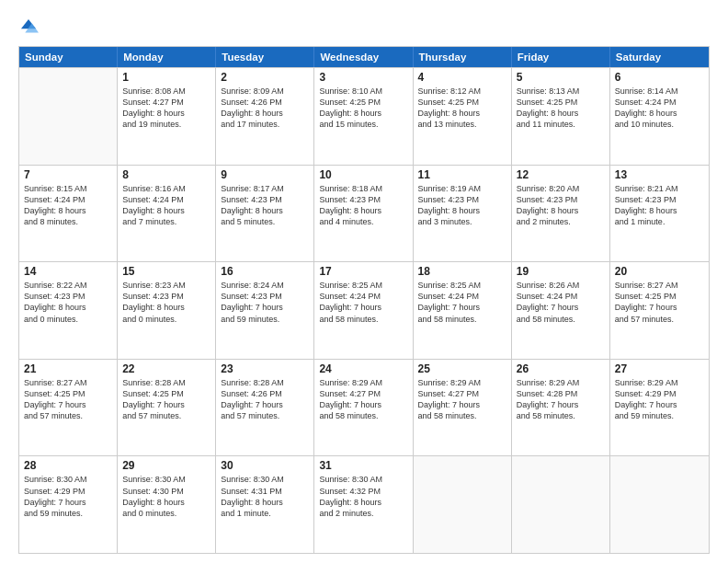 Image resolution: width=728 pixels, height=563 pixels. What do you see at coordinates (68, 513) in the screenshot?
I see `cell-line: and 59 minutes.` at bounding box center [68, 513].